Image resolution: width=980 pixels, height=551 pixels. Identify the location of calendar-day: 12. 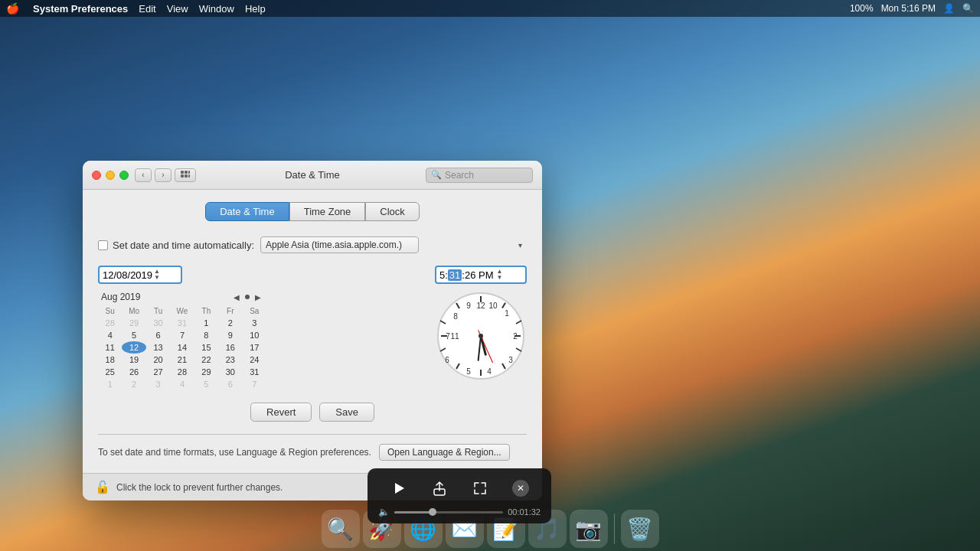
(133, 347).